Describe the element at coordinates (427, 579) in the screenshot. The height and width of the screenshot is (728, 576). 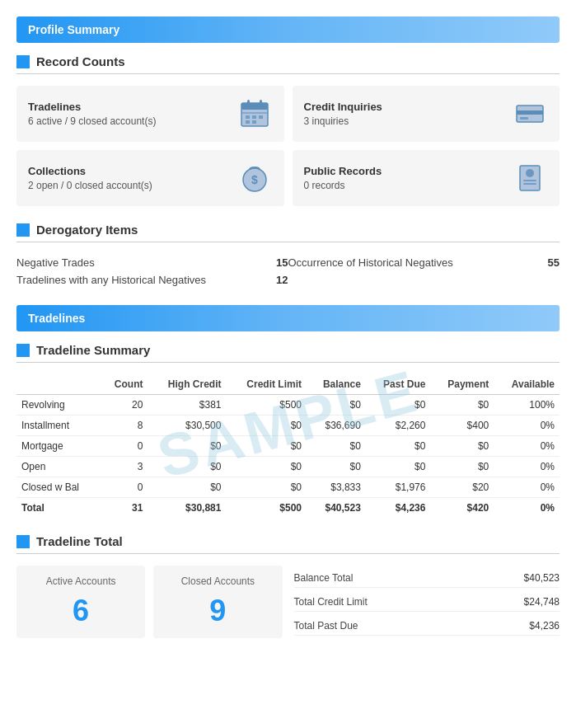
I see `balance-total-row: Balance Total $40,523` at that location.